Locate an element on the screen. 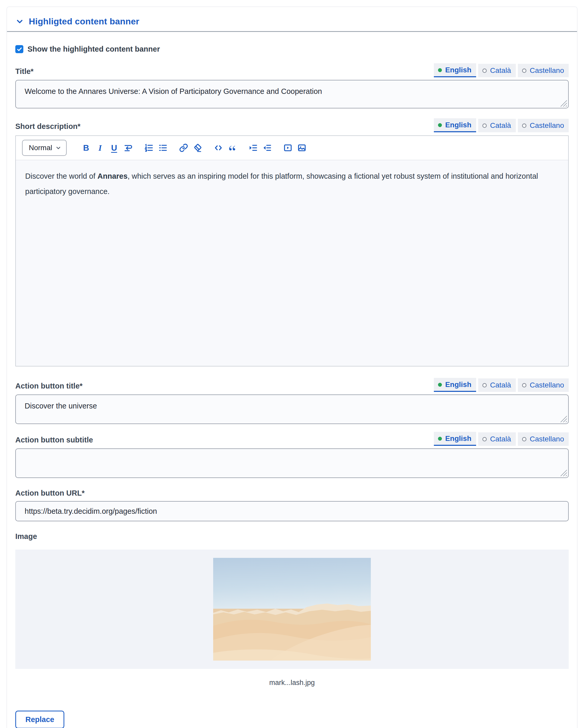 Image resolution: width=584 pixels, height=728 pixels. title-label: Title* is located at coordinates (24, 72).